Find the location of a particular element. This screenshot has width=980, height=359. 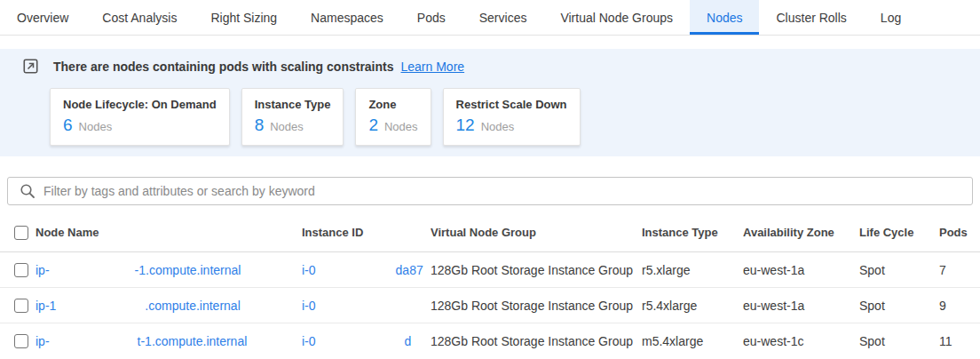

instance-id-link: i-0d is located at coordinates (357, 341).